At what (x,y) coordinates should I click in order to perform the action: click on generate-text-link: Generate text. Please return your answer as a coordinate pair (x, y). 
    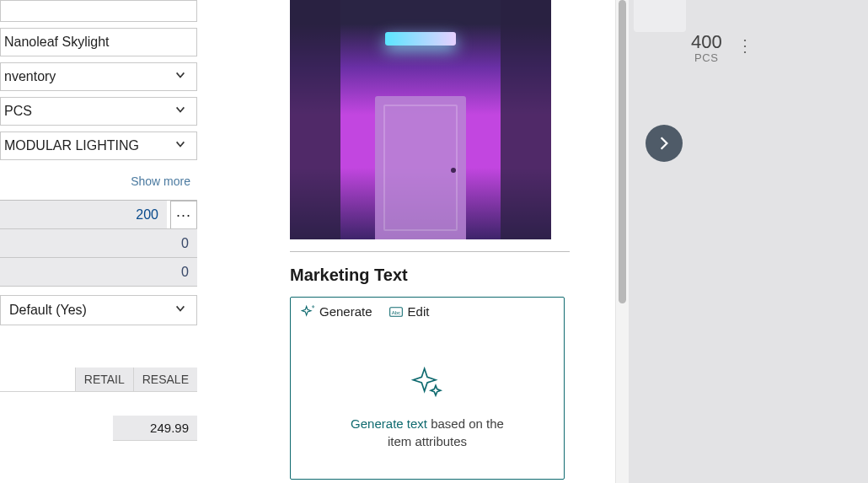
    Looking at the image, I should click on (389, 423).